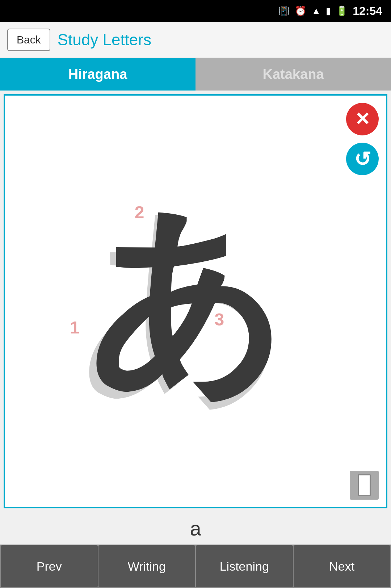 This screenshot has height=588, width=391. I want to click on writing-button: Writing, so click(147, 566).